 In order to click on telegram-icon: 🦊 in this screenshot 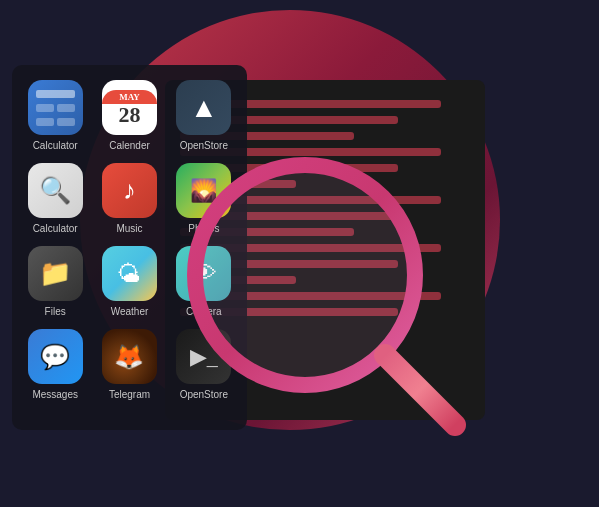, I will do `click(130, 356)`.